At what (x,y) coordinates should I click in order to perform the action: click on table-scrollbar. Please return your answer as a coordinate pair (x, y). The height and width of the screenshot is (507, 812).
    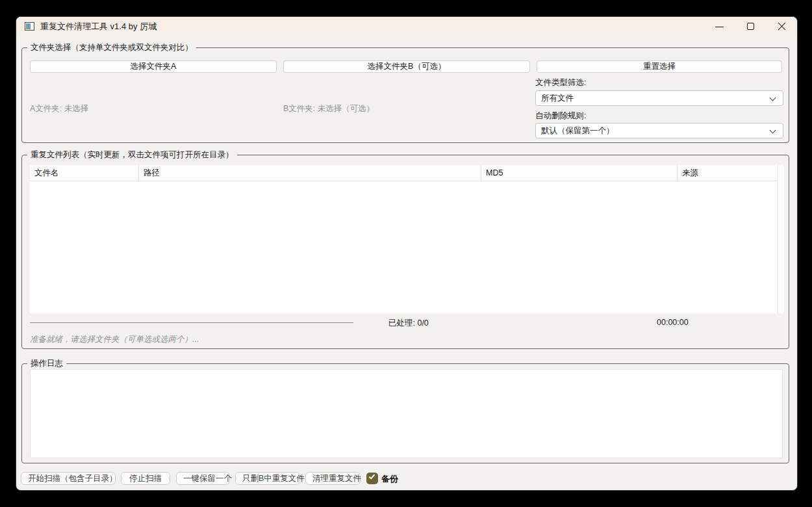
    Looking at the image, I should click on (781, 239).